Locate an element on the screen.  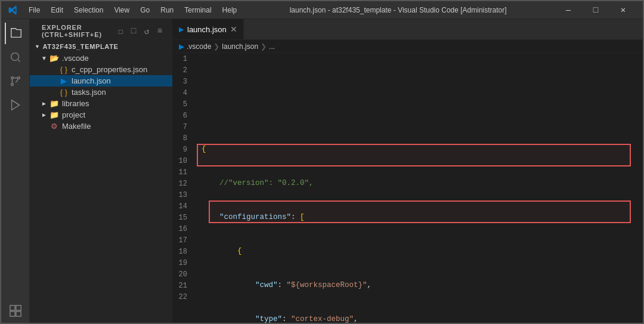
run-debug-icon is located at coordinates (16, 105).